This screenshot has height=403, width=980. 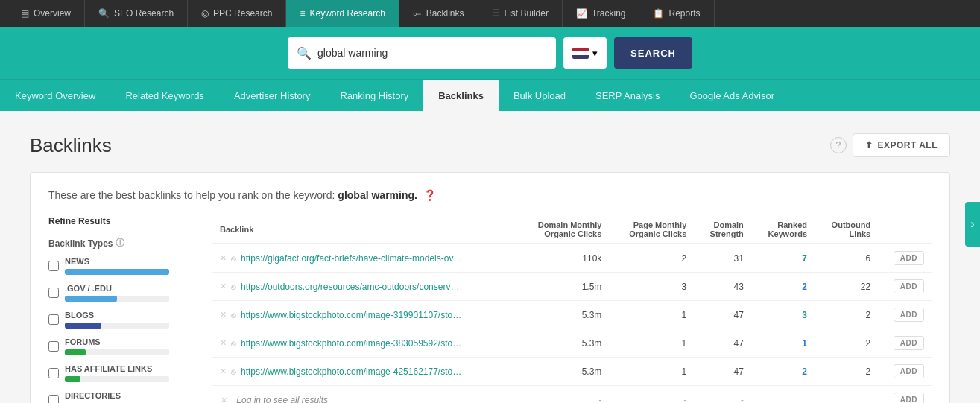 What do you see at coordinates (847, 343) in the screenshot?
I see `outbound-links: 2` at bounding box center [847, 343].